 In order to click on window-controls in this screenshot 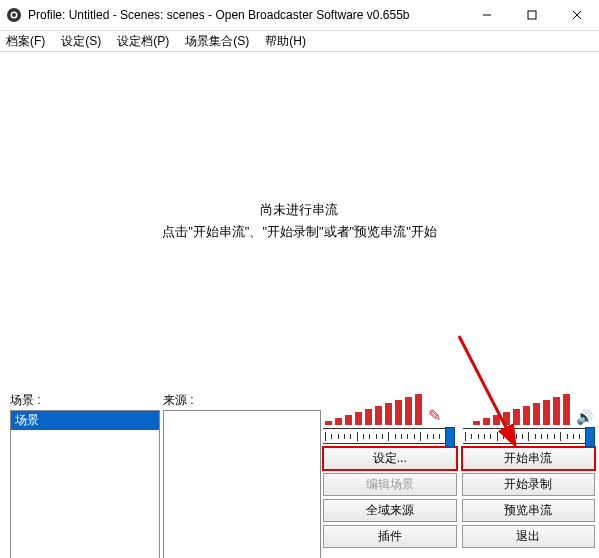, I will do `click(532, 15)`.